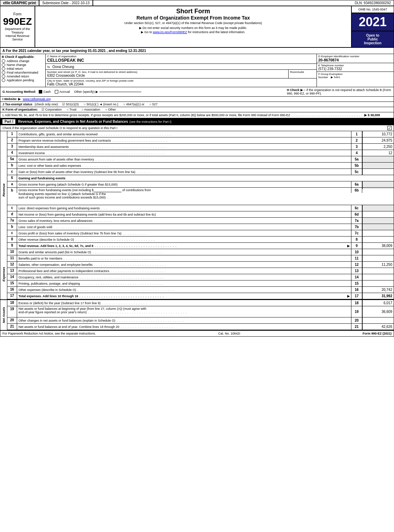 This screenshot has width=394, height=532. Describe the element at coordinates (170, 32) in the screenshot. I see `irs-link: www.irs.gov/Form990EZ` at that location.